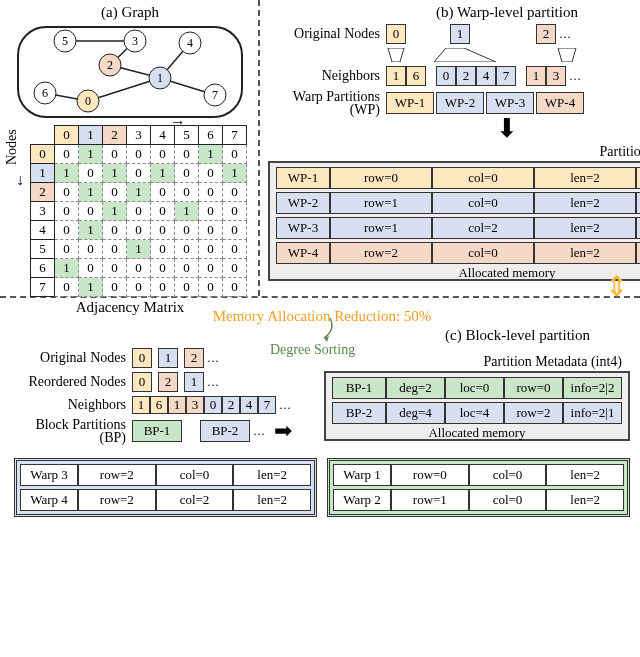 This screenshot has height=657, width=640. I want to click on block-left-col: Original Nodes 0 1 2 … Reordered Nodes 0…, so click(164, 398).